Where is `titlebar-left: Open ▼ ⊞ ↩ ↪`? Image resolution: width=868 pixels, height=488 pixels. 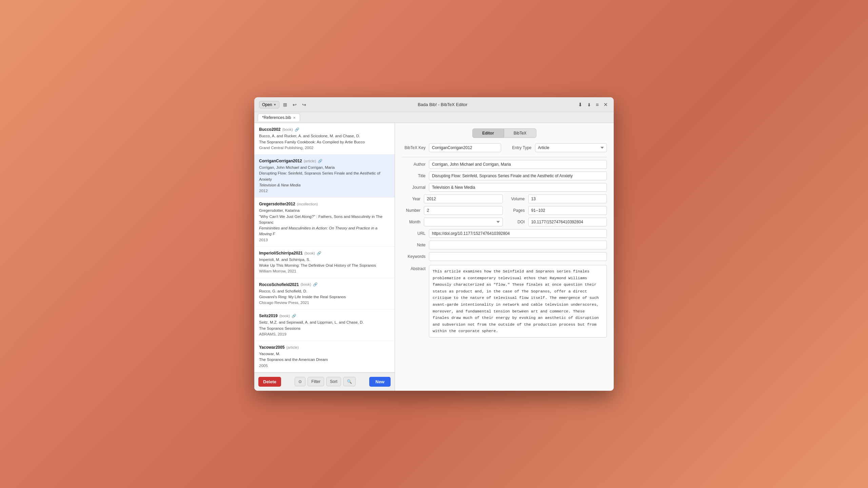 titlebar-left: Open ▼ ⊞ ↩ ↪ is located at coordinates (283, 105).